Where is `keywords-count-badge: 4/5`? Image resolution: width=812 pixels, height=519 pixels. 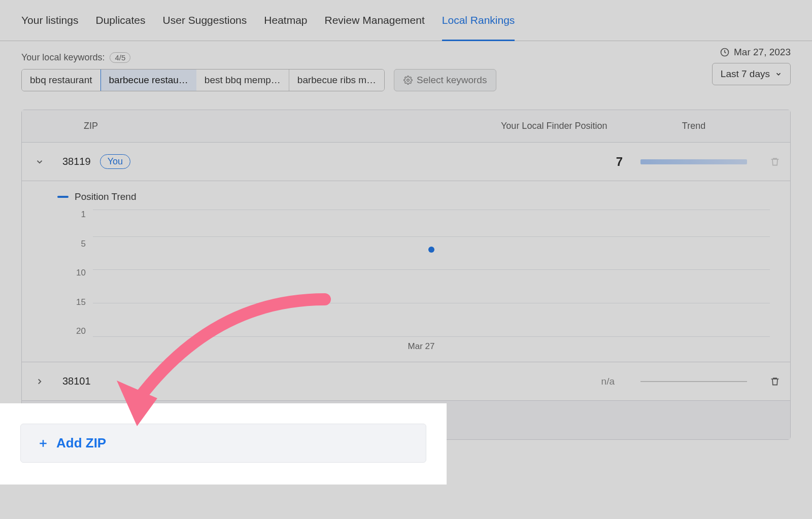 keywords-count-badge: 4/5 is located at coordinates (120, 58).